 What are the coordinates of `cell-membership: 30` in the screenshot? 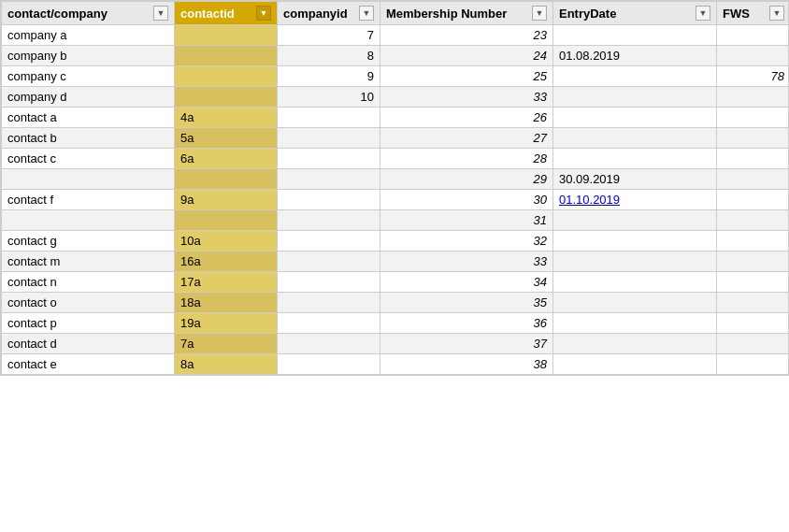 It's located at (467, 200).